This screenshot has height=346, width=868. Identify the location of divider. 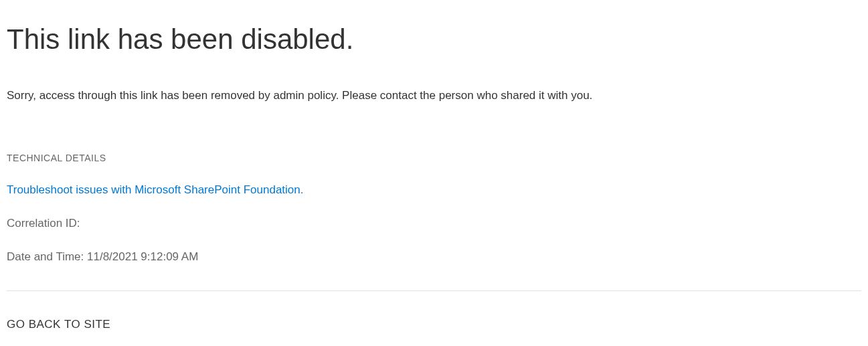
(434, 290).